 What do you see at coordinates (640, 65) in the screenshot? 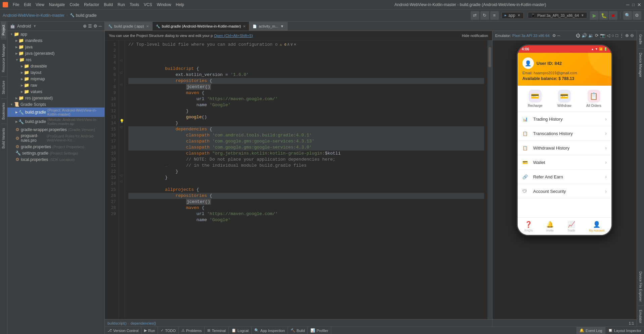
I see `right-tab-device-manager: Device Manager` at bounding box center [640, 65].